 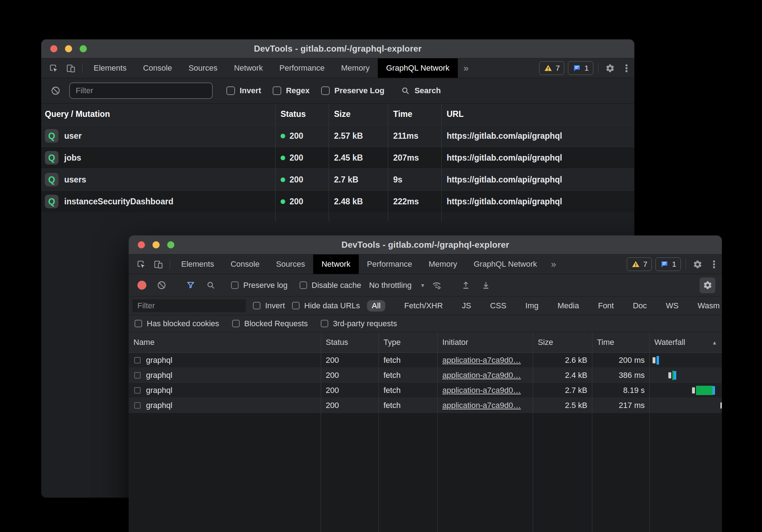 What do you see at coordinates (538, 114) in the screenshot?
I see `column-header-url: URL` at bounding box center [538, 114].